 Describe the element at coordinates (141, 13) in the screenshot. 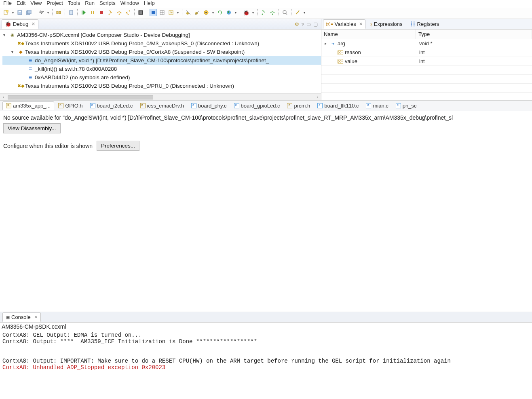

I see `reset-icon` at that location.